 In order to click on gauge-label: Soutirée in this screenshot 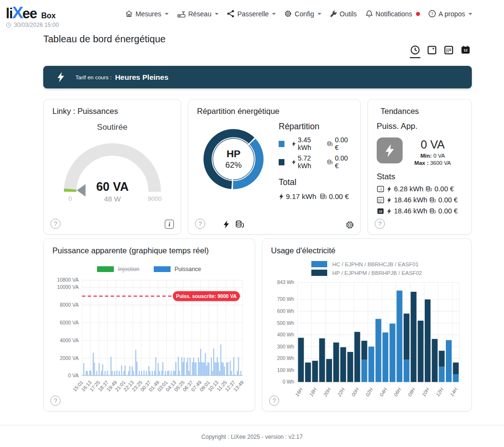, I will do `click(112, 127)`.